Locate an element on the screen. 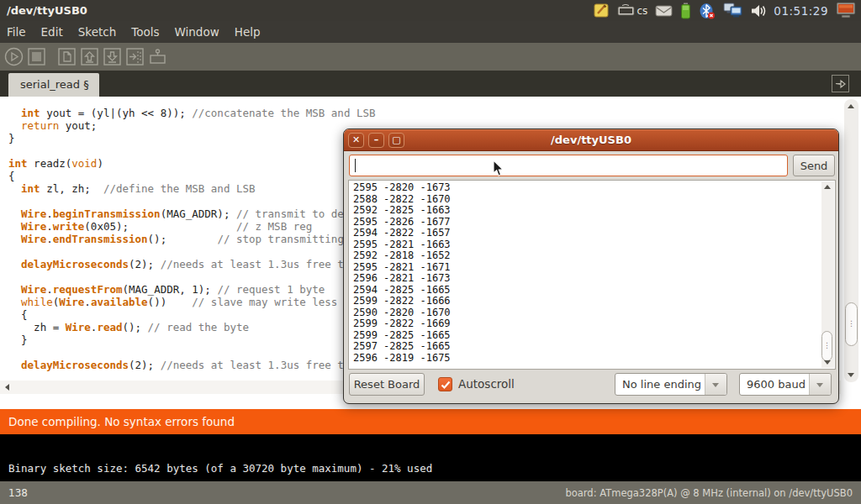 Image resolution: width=861 pixels, height=504 pixels. serial-data-row: 2595 -2820 -1673 is located at coordinates (402, 188).